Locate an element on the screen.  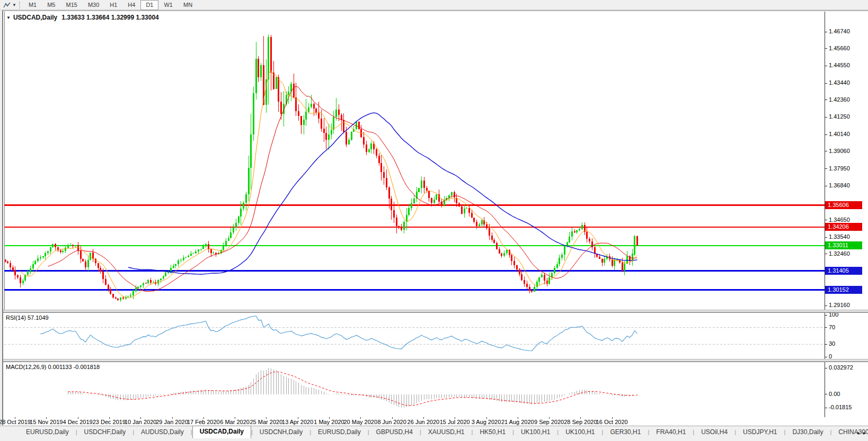
price-tick-label: 1.40140 is located at coordinates (839, 134).